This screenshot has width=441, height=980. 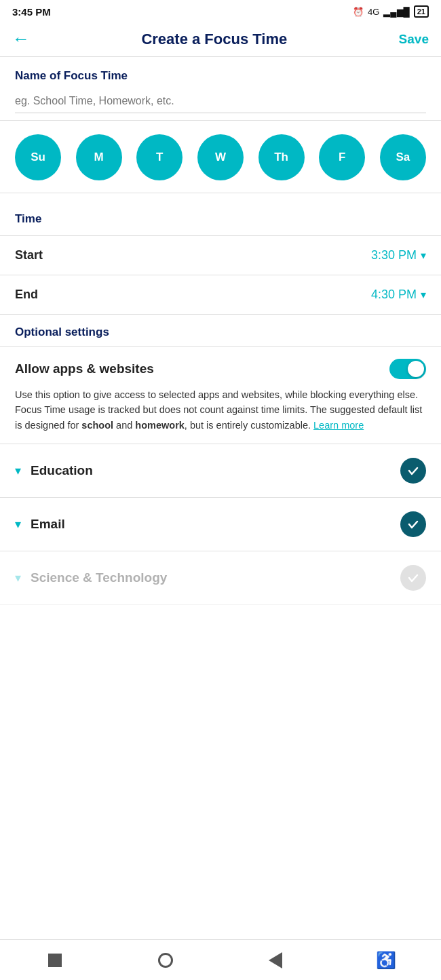 What do you see at coordinates (282, 157) in the screenshot?
I see `day-thursday: Th` at bounding box center [282, 157].